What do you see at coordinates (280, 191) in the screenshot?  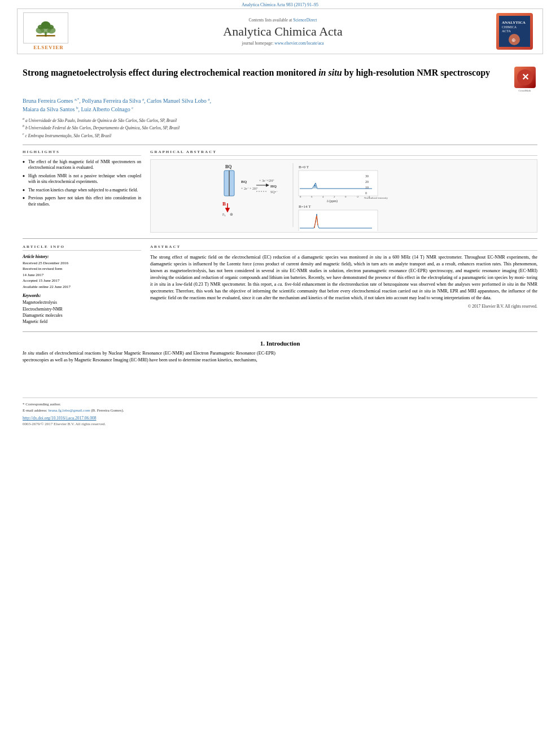 I see `highlights-graphical-section: HIGHLIGHTS The effect of the high magnet…` at bounding box center [280, 191].